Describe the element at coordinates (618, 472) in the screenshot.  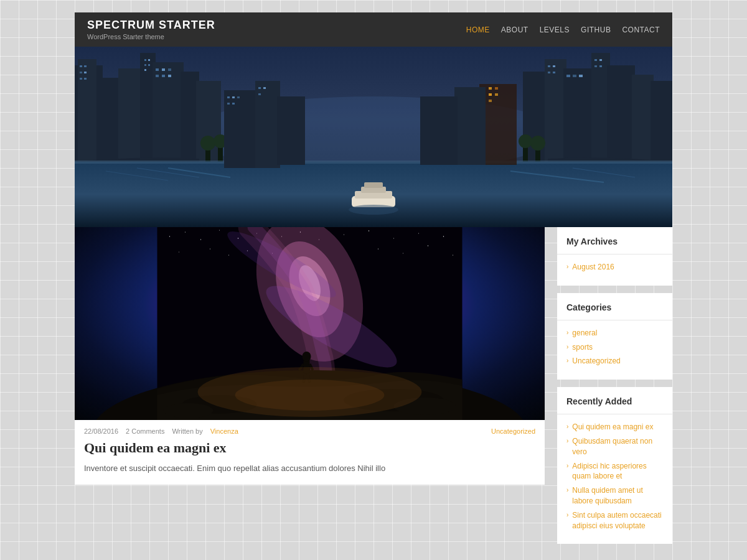
I see `recent-label-2: Adipisci hic asperiores quam labore et` at that location.